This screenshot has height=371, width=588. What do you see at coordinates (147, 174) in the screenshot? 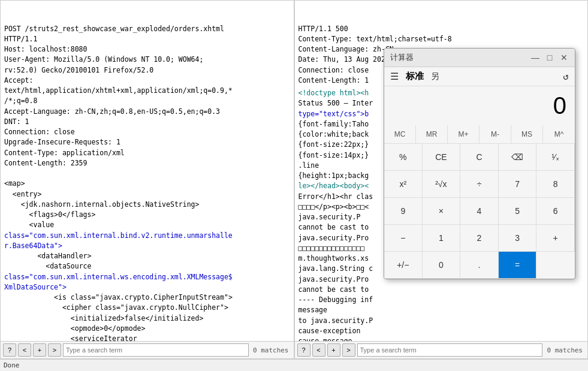
I see `list-item` at bounding box center [147, 174].